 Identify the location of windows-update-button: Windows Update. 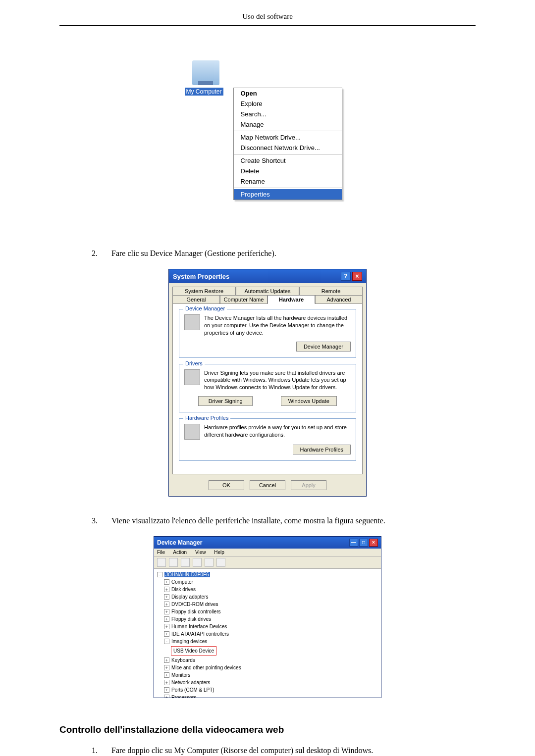
(309, 401).